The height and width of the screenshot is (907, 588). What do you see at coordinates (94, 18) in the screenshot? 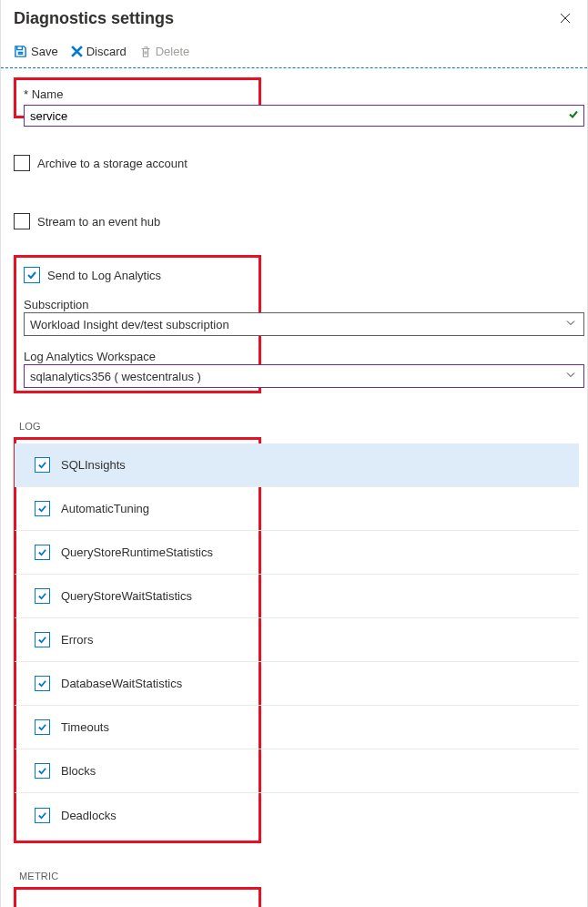
I see `page-title: Diagnostics settings` at bounding box center [94, 18].